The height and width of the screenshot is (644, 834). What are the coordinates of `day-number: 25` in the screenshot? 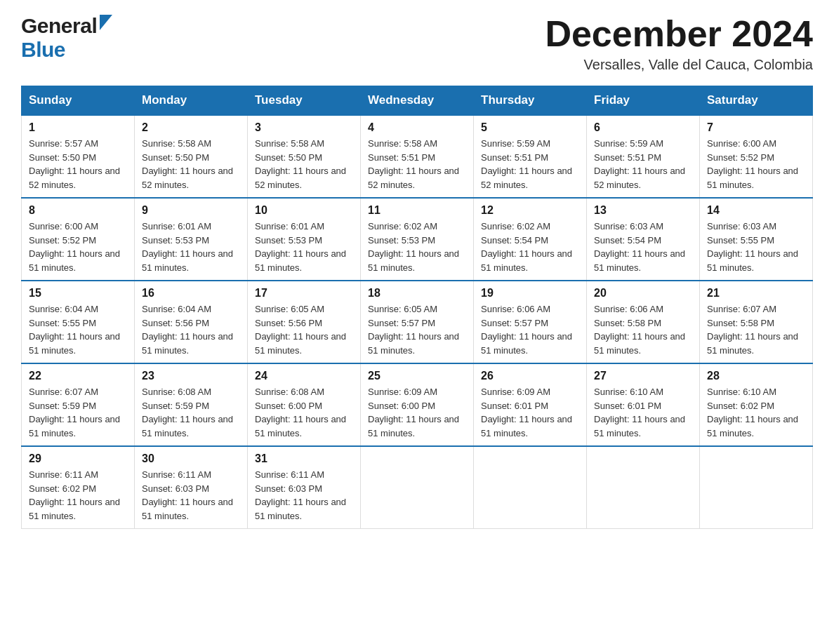 It's located at (417, 376).